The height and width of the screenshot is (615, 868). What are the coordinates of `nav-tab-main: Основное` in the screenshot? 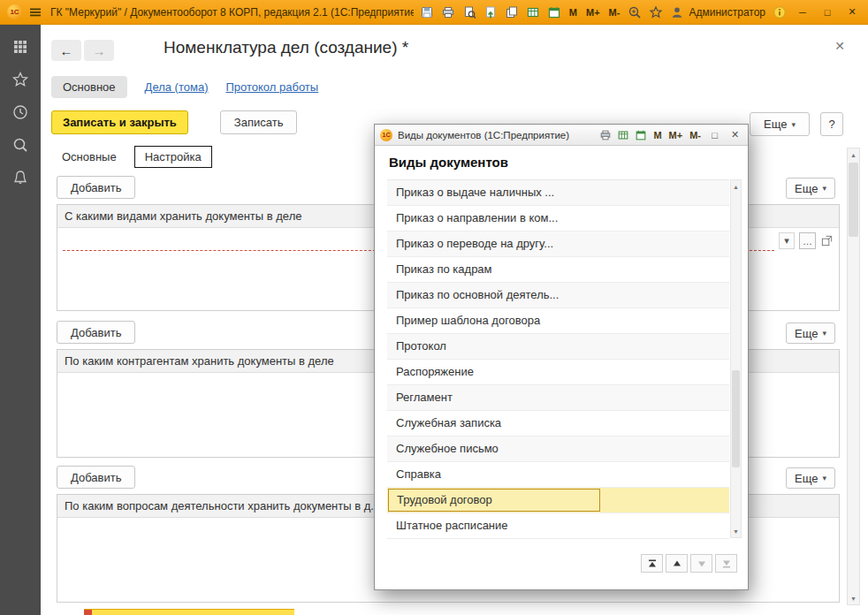 It's located at (89, 87).